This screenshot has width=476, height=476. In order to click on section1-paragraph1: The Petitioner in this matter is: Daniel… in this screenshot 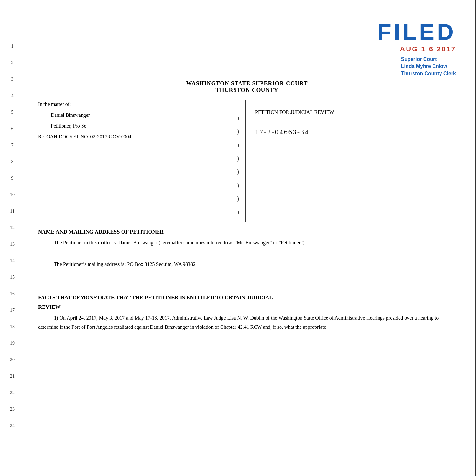, I will do `click(247, 243)`.